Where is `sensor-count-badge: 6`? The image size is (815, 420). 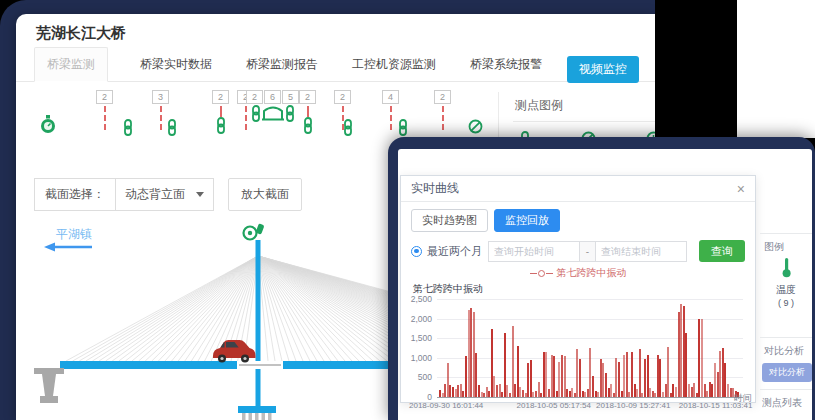 sensor-count-badge: 6 is located at coordinates (272, 97).